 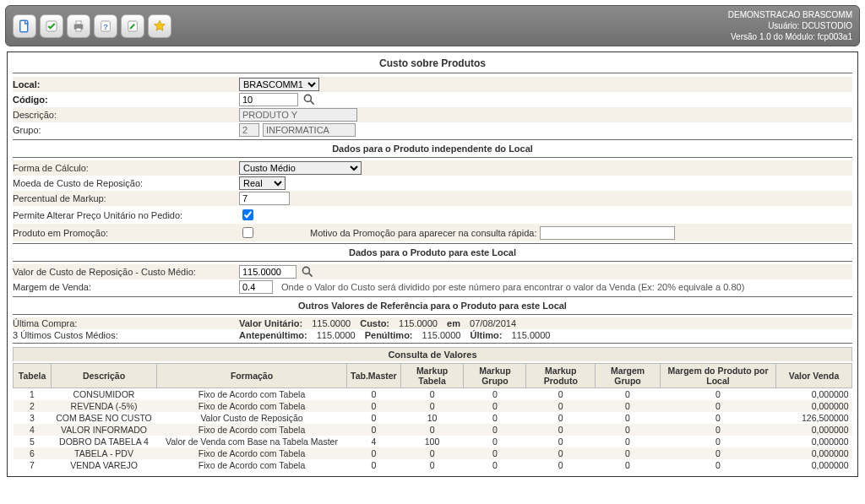 I want to click on motivo-label: Motivo da Promoção para aparecer na cons…, so click(x=423, y=233).